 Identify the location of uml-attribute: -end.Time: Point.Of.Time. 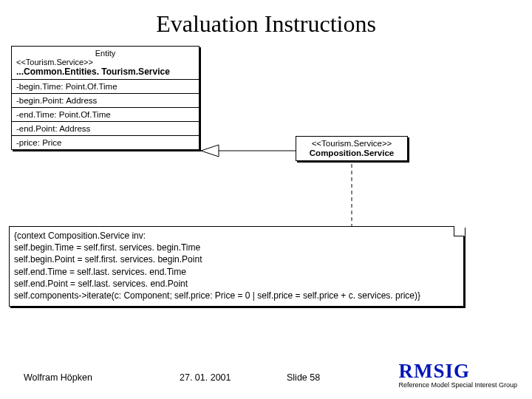
(105, 115).